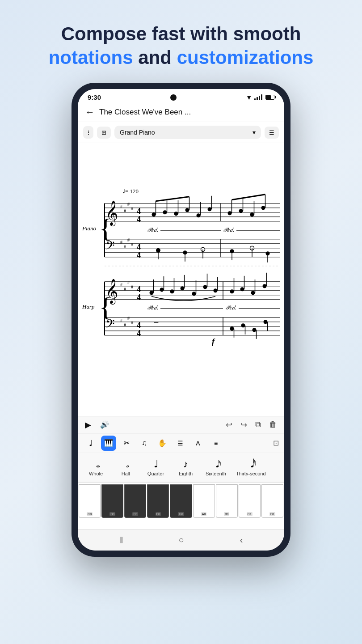  I want to click on undo-button: ↩, so click(229, 425).